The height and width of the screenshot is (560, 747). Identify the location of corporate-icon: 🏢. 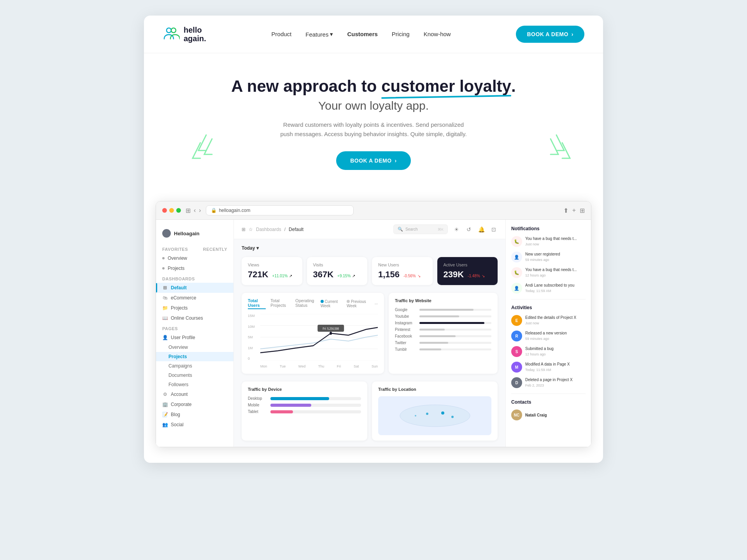
(165, 404).